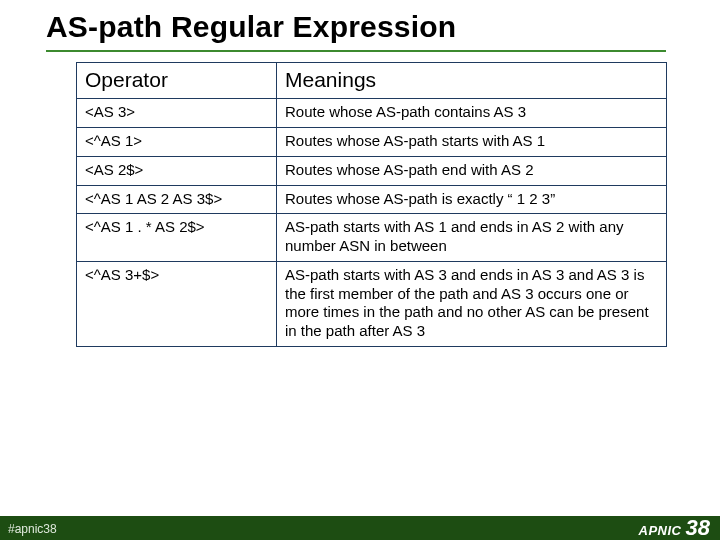 The width and height of the screenshot is (720, 540). Describe the element at coordinates (360, 528) in the screenshot. I see `footer-bar: #apnic38 APNIC 38` at that location.